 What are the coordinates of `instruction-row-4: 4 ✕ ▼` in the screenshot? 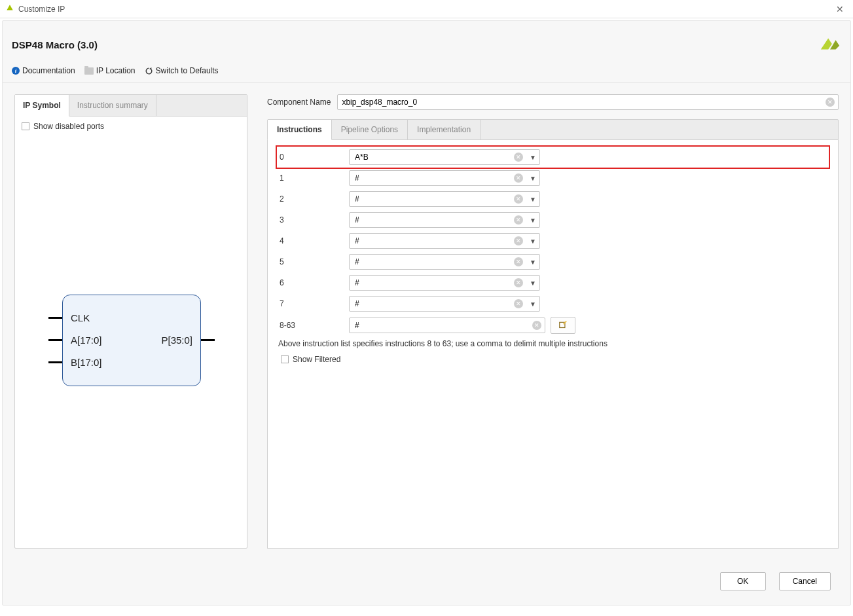 It's located at (553, 241).